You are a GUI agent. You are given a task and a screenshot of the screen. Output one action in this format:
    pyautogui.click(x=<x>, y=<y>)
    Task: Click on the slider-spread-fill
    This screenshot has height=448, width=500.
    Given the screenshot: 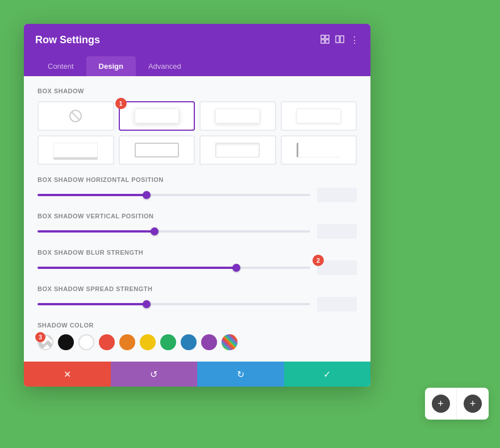 What is the action you would take?
    pyautogui.click(x=92, y=304)
    